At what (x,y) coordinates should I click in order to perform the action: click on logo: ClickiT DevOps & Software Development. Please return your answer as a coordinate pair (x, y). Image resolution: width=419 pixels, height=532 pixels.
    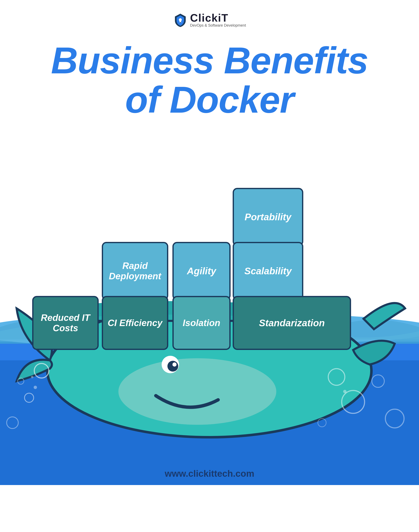
    Looking at the image, I should click on (210, 20).